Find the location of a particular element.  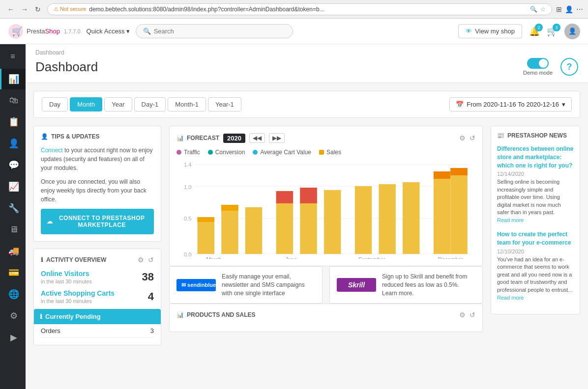

quick-access-button: Quick Access ▾ is located at coordinates (108, 31).